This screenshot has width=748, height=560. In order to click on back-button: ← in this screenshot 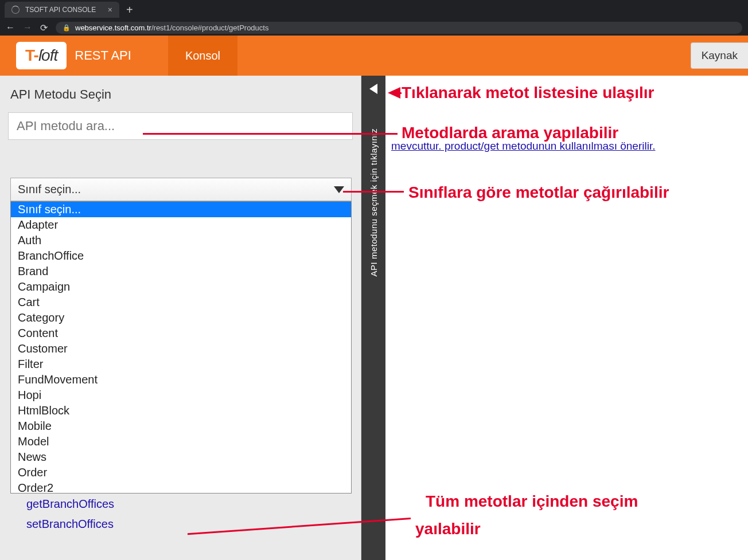, I will do `click(10, 28)`.